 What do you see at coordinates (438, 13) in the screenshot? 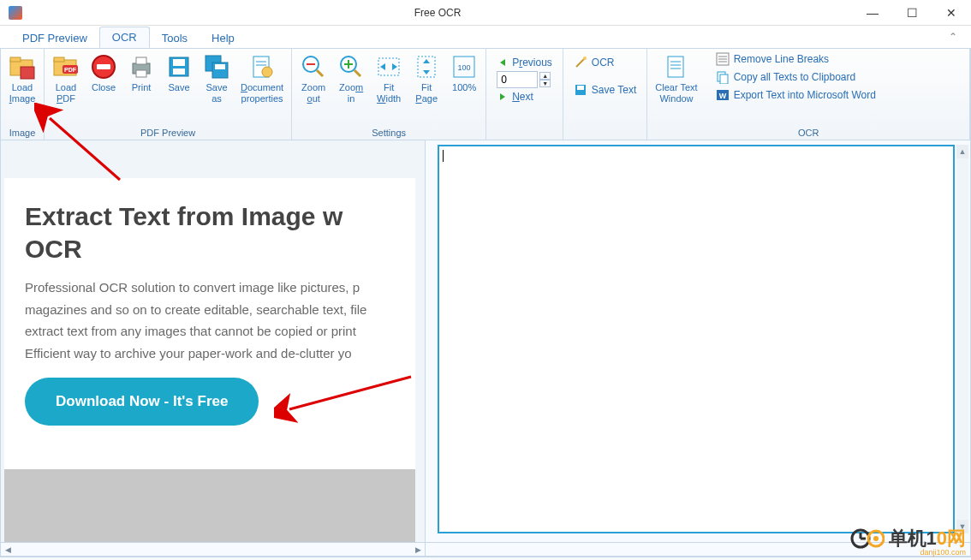
I see `window-title: Free OCR` at bounding box center [438, 13].